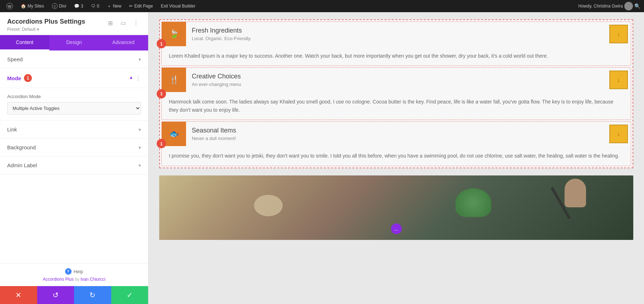 Image resolution: width=644 pixels, height=304 pixels. I want to click on accordion-title-area-2: Creative Choices An ever-changing menu, so click(398, 80).